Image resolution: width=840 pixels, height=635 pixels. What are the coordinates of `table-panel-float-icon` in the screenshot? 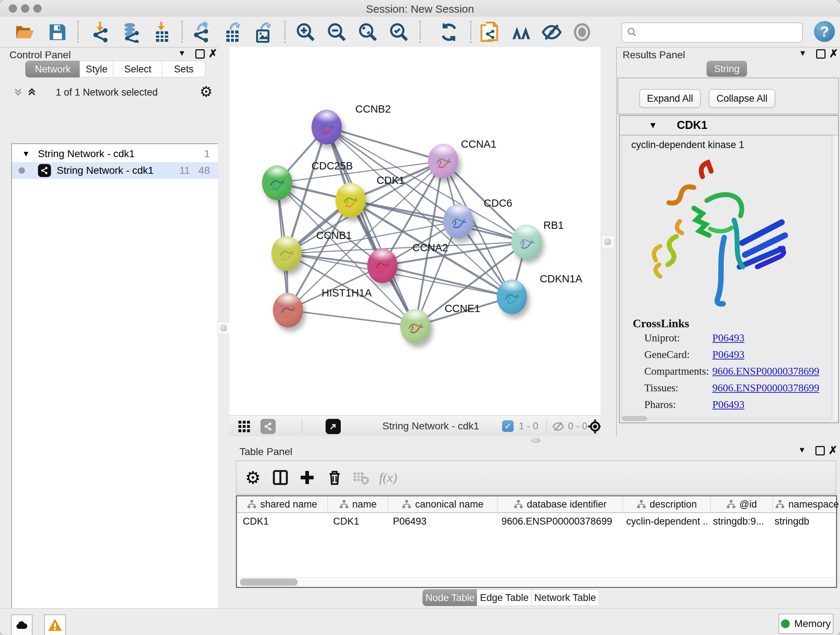 It's located at (820, 451).